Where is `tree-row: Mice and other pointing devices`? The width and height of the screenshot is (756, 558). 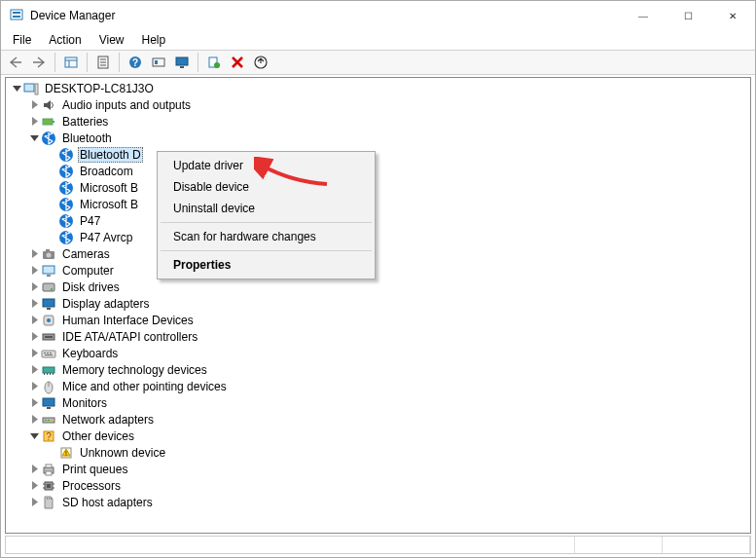
tree-row: Mice and other pointing devices is located at coordinates (378, 386).